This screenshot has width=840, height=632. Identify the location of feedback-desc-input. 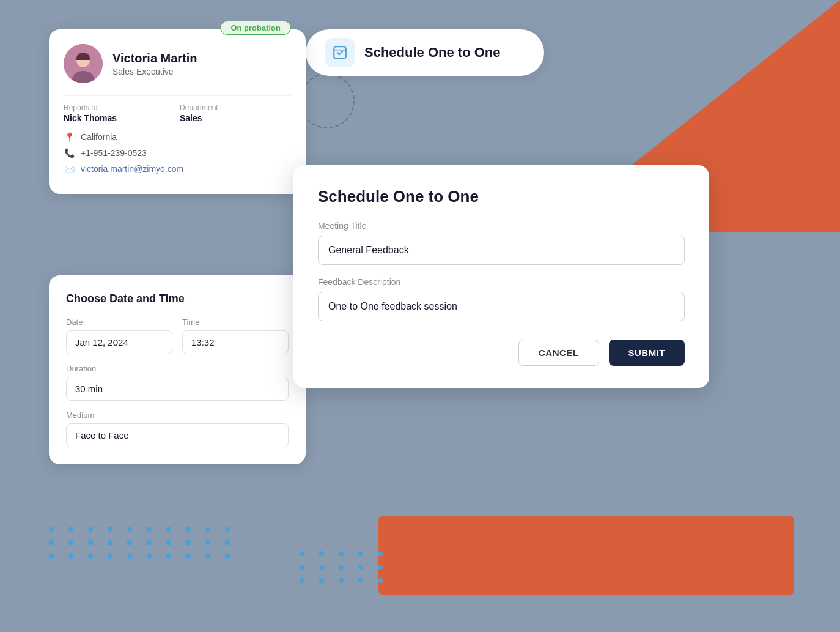
(501, 307).